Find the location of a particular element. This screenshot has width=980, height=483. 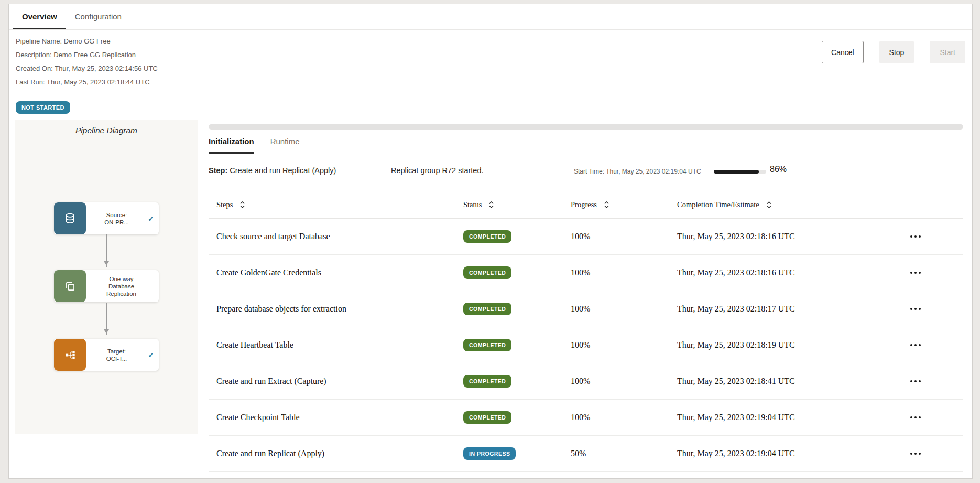

step-name-cell: Create and run Replicat (Apply) is located at coordinates (336, 454).